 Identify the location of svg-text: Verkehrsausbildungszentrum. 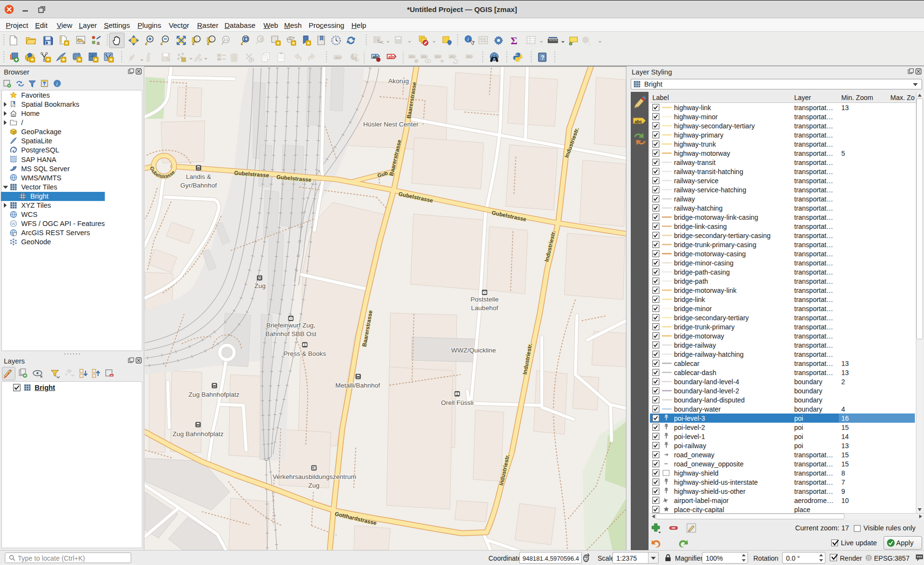
(314, 477).